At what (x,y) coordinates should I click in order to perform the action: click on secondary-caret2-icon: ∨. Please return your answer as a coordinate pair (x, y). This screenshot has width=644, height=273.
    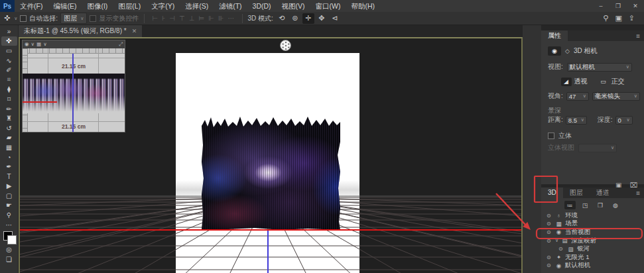
    Looking at the image, I should click on (45, 44).